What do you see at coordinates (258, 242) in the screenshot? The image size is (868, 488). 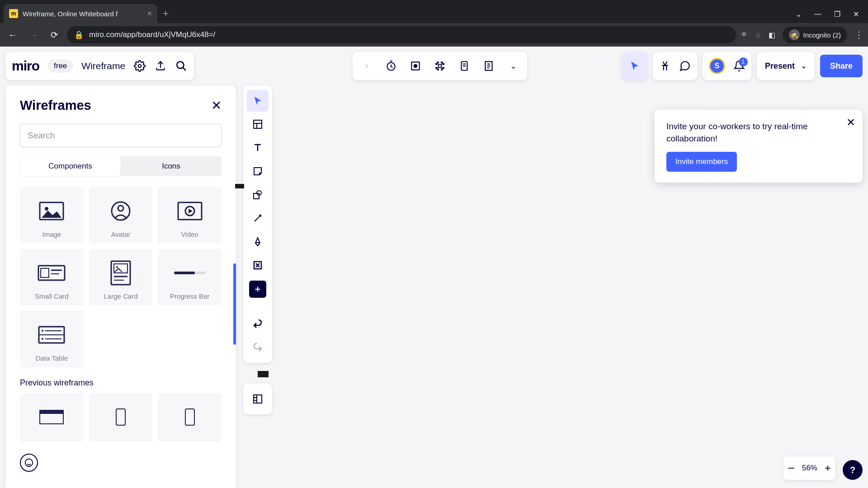 I see `pen-tool` at bounding box center [258, 242].